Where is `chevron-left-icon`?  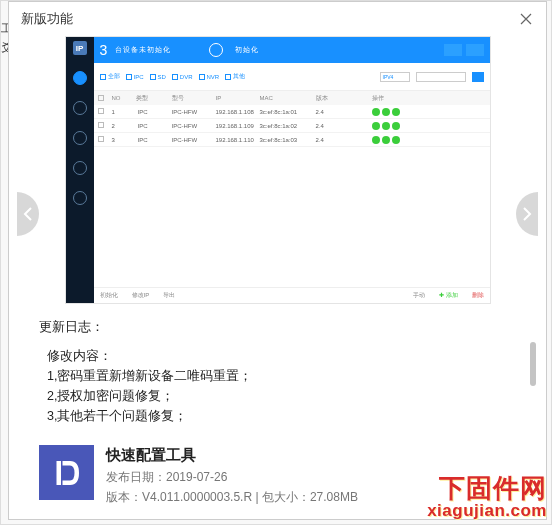
chevron-left-icon is located at coordinates (28, 214).